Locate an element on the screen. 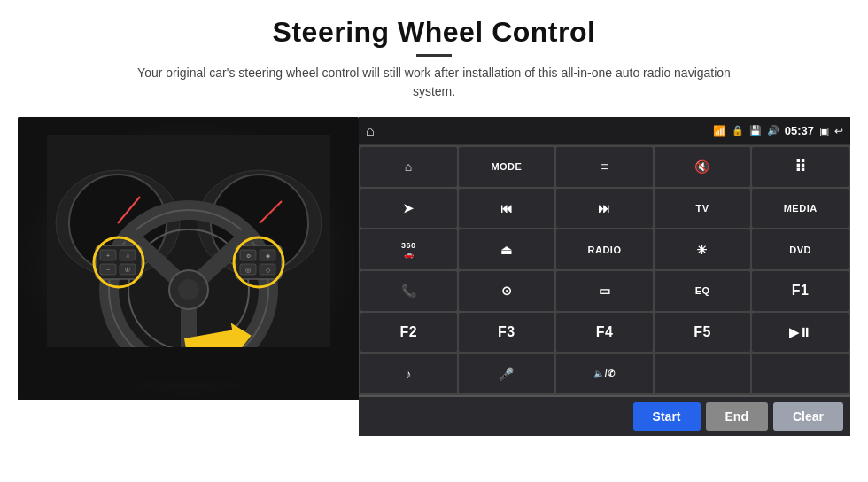 The image size is (868, 482). start-button: Start is located at coordinates (667, 416).